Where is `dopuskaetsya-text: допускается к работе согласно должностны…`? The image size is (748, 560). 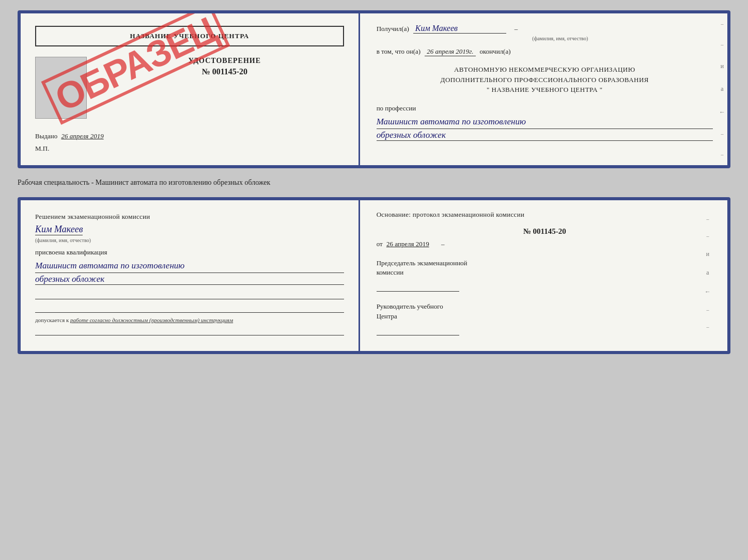
dopuskaetsya-text: допускается к работе согласно должностны… is located at coordinates (190, 320).